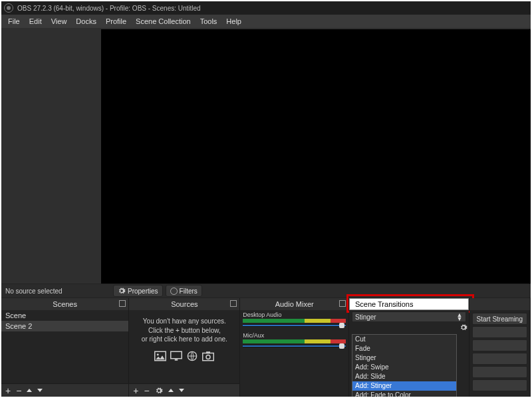 This screenshot has width=532, height=398. Describe the element at coordinates (460, 317) in the screenshot. I see `updown-icon: ▲▼` at that location.